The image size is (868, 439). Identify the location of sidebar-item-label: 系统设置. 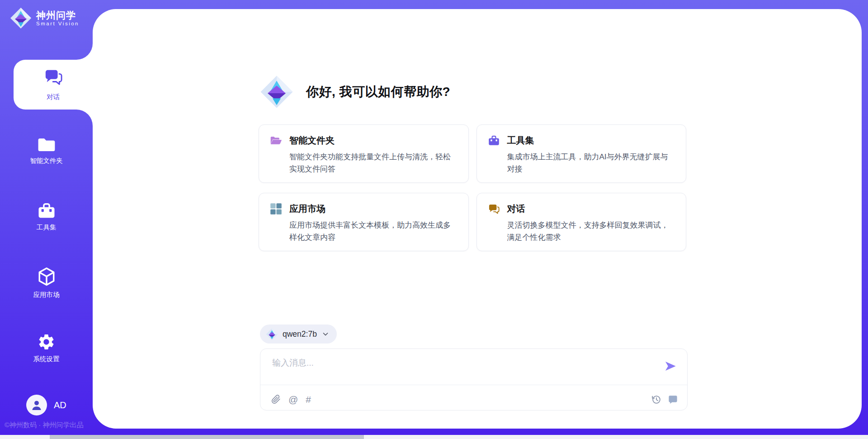
(46, 359).